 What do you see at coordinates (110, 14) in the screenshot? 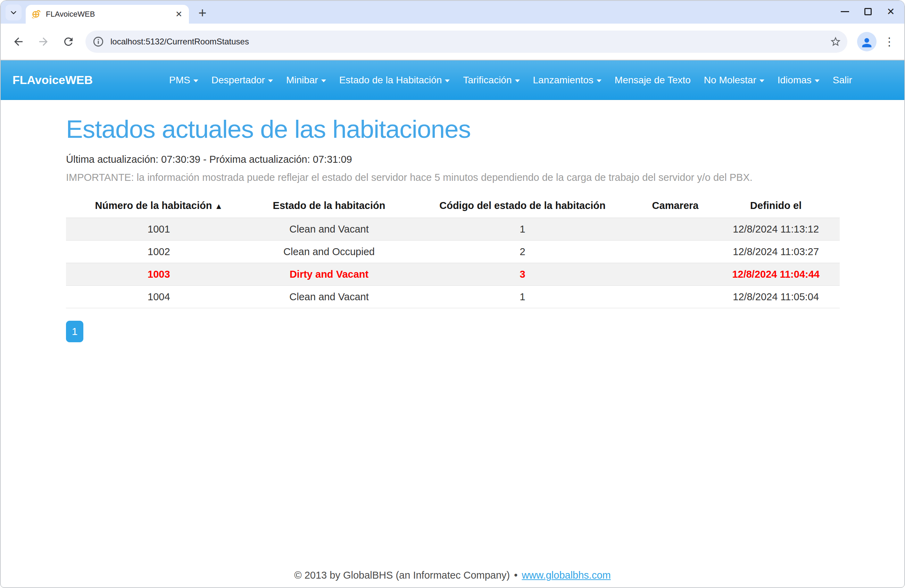
I see `tab-title: FLAvoiceWEB` at bounding box center [110, 14].